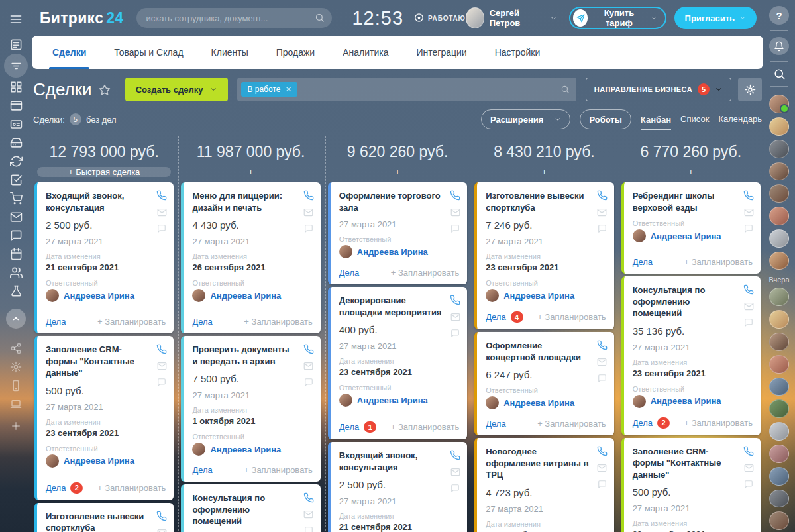 The image size is (795, 532). Describe the element at coordinates (16, 124) in the screenshot. I see `contacts-card-icon` at that location.